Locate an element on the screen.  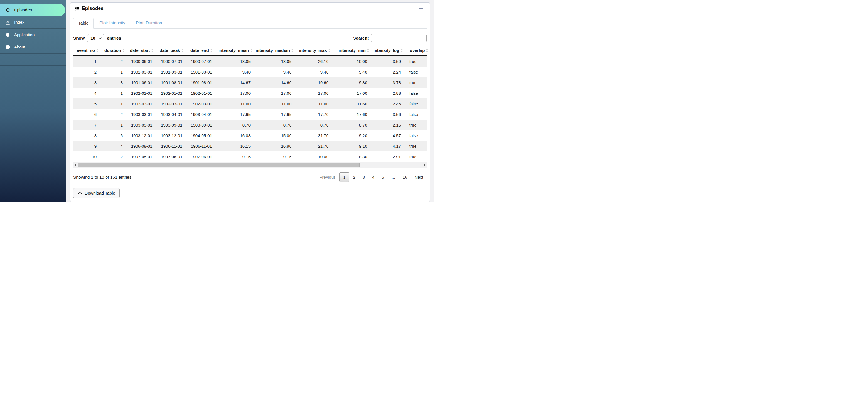
table-cell: 1903-12-01 is located at coordinates (172, 136).